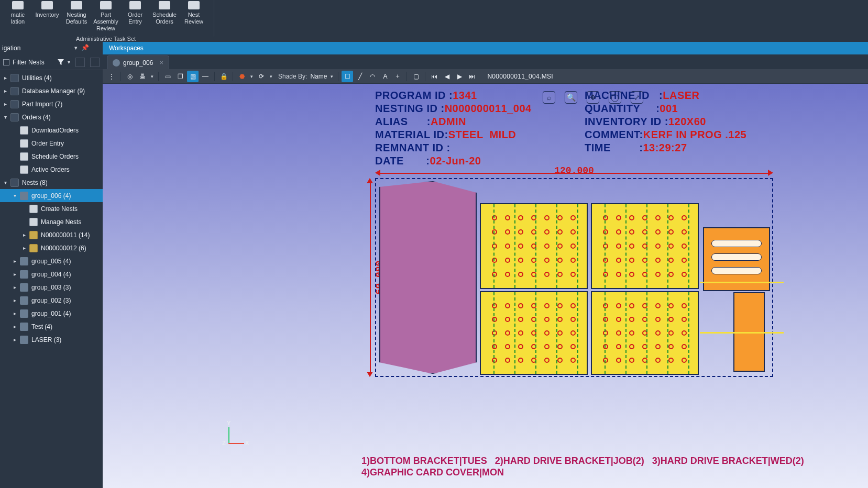 This screenshot has width=868, height=488. Describe the element at coordinates (428, 278) in the screenshot. I see `part-bottom-bracket` at that location.